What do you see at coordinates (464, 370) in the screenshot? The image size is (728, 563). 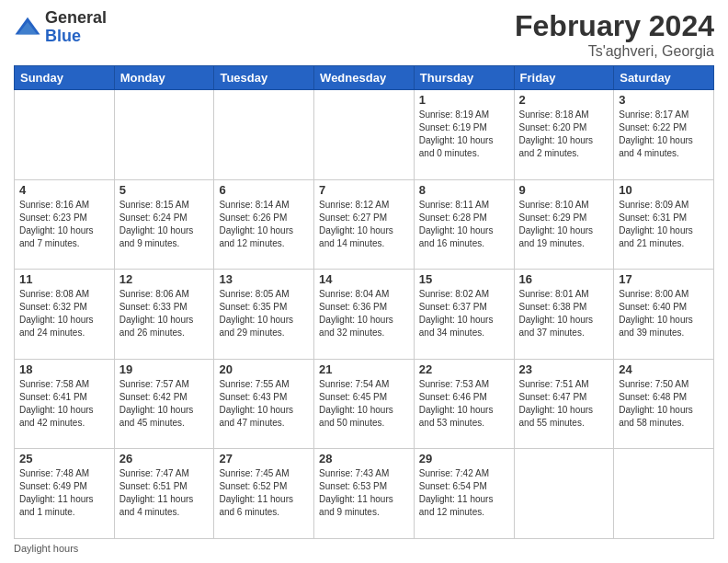 I see `day-number: 22` at bounding box center [464, 370].